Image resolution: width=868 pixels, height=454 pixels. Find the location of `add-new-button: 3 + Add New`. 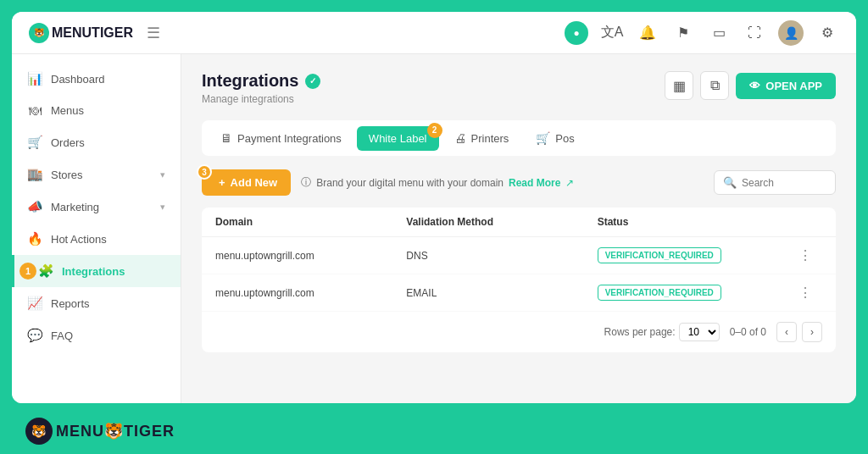

add-new-button: 3 + Add New is located at coordinates (246, 183).